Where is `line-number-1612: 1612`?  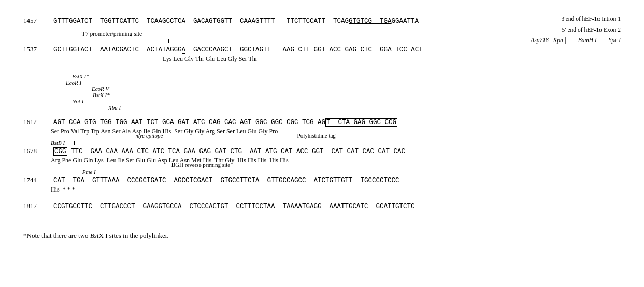
line-number-1612: 1612 is located at coordinates (36, 122).